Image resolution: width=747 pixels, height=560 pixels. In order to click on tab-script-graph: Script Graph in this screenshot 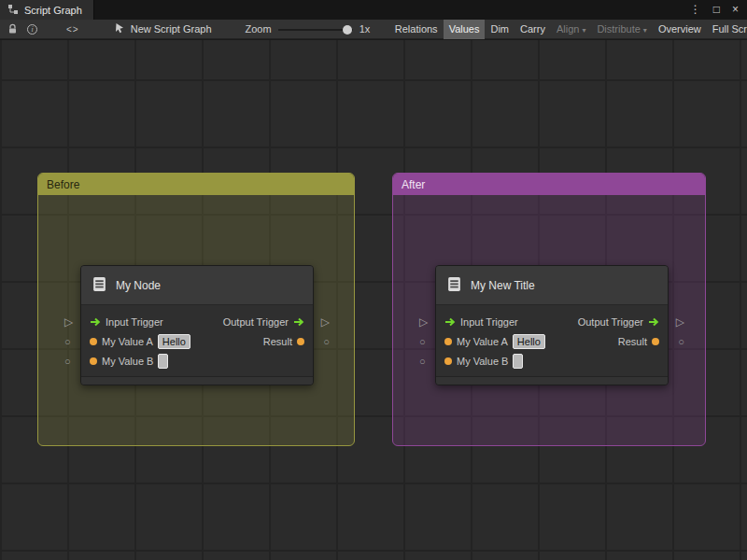, I will do `click(47, 9)`.